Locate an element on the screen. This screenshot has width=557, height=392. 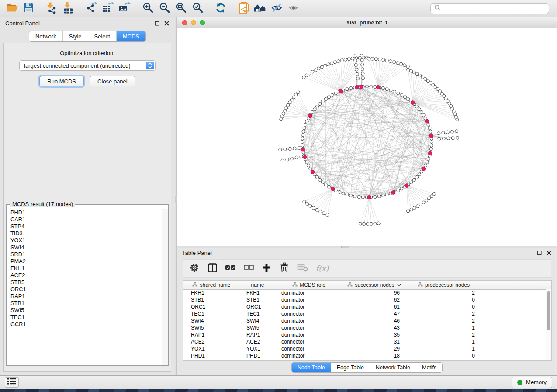
optimization-criterion-label: Optimization criterion: is located at coordinates (87, 53).